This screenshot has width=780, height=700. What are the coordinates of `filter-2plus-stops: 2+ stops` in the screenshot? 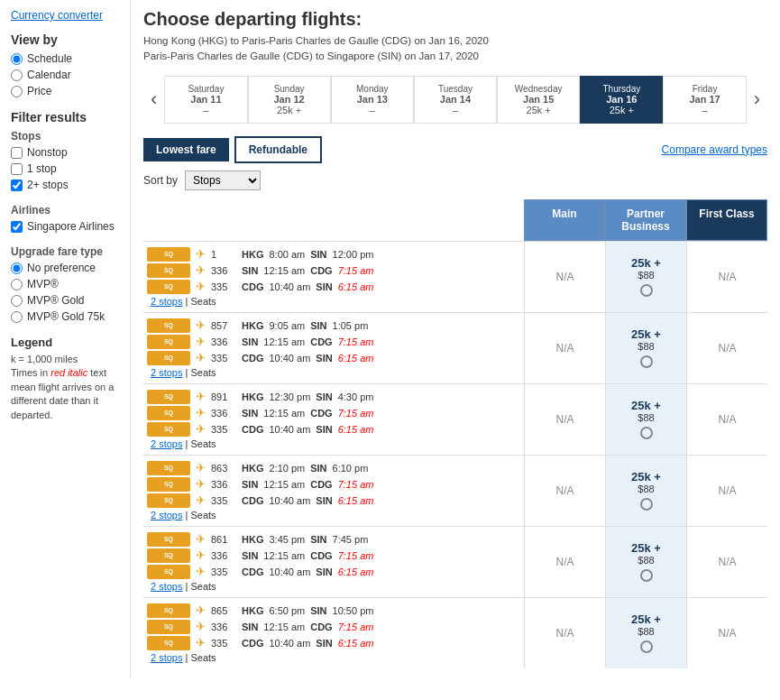 It's located at (65, 185).